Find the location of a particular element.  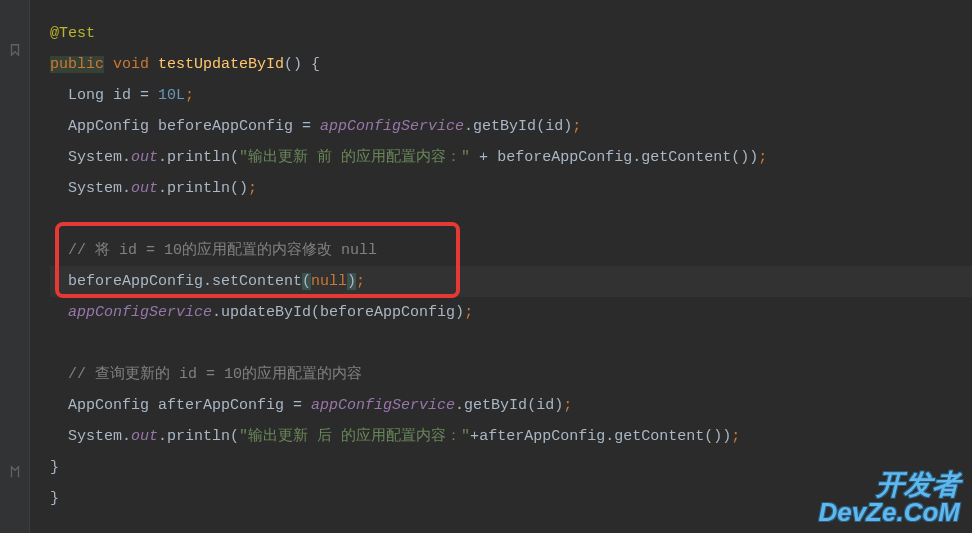

code-line: beforeAppConfig.setContent(null); is located at coordinates (511, 282).